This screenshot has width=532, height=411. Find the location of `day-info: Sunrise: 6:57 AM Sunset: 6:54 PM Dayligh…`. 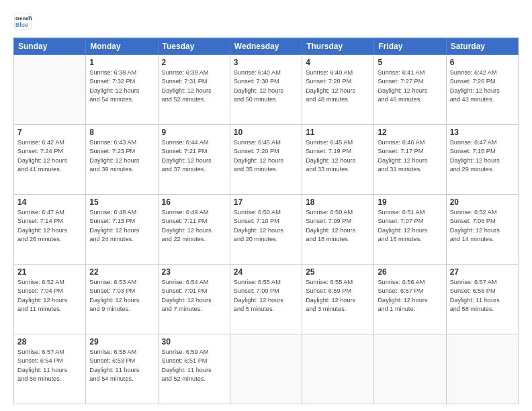

day-info: Sunrise: 6:57 AM Sunset: 6:54 PM Dayligh… is located at coordinates (50, 365).